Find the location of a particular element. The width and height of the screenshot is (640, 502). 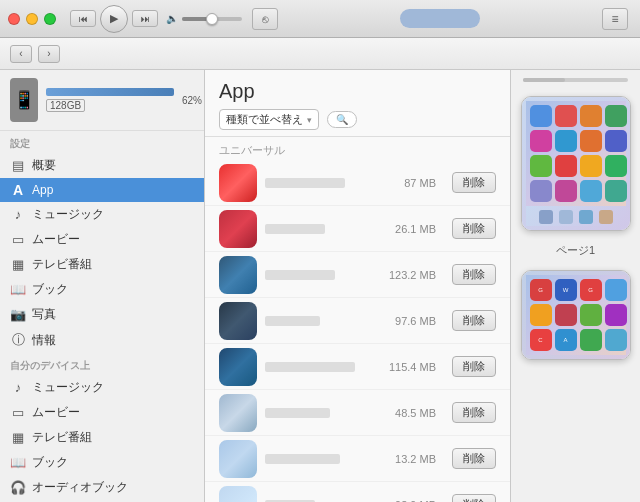

sidebar-item-info: ⓘ 情報 is located at coordinates (102, 340).